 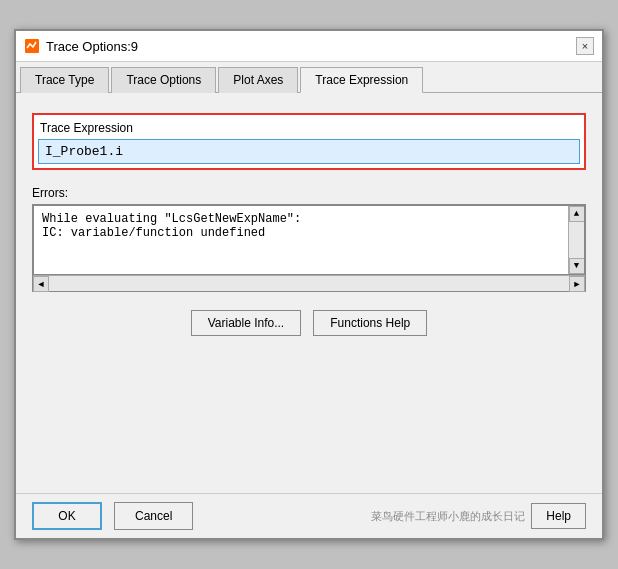 What do you see at coordinates (309, 193) in the screenshot?
I see `errors-label: Errors:` at bounding box center [309, 193].